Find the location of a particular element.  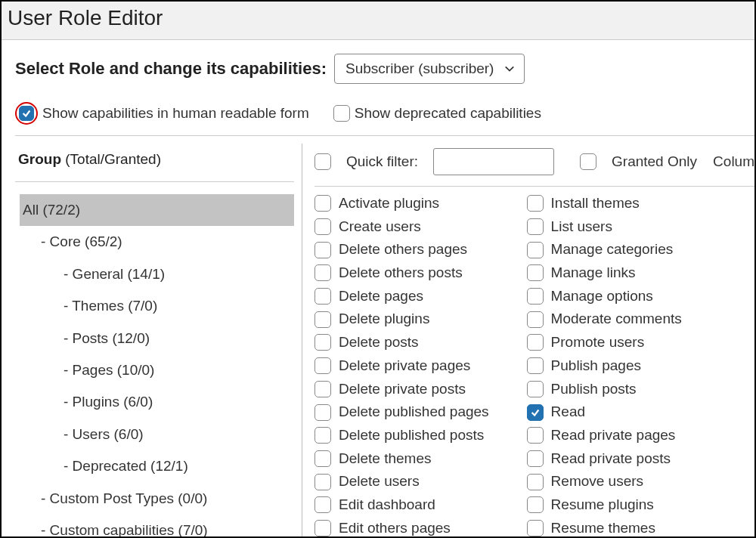

group-tree-item: - Users (6/0) is located at coordinates (157, 434).